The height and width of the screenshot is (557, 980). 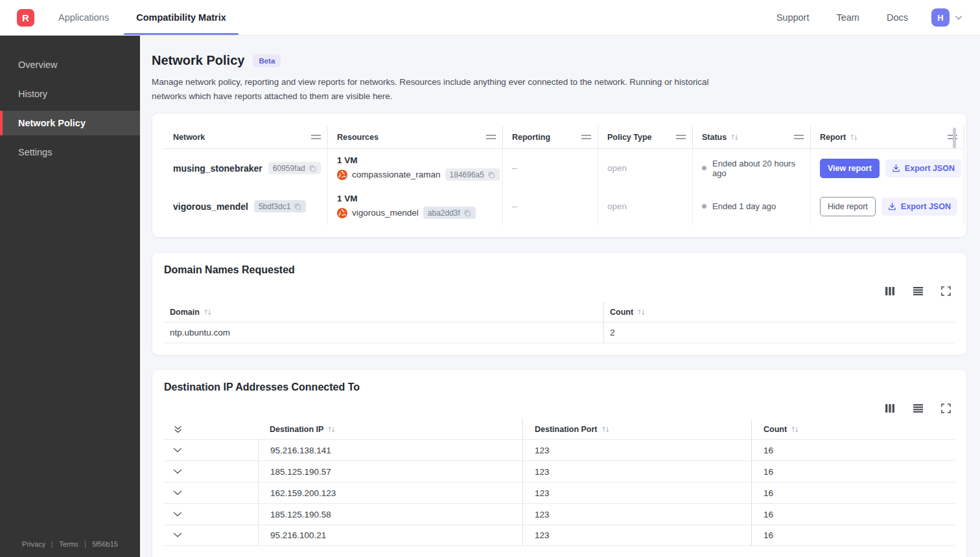 I want to click on resource-id: aba2dd3f, so click(x=444, y=213).